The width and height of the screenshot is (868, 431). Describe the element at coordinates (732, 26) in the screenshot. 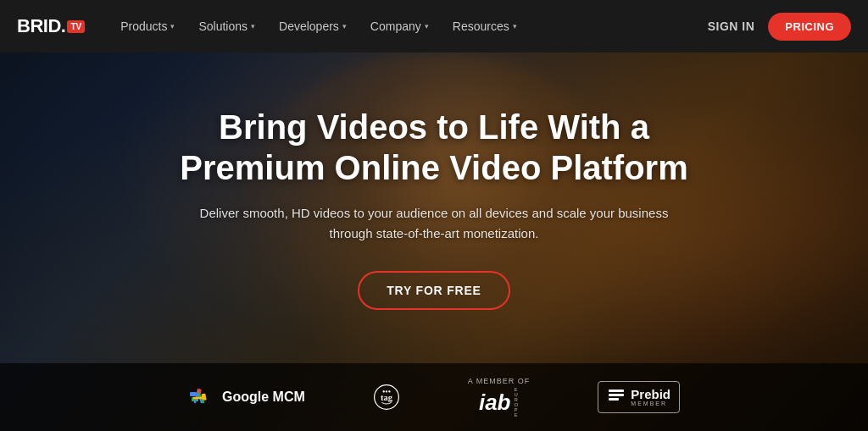

I see `sign-in-link: SIGN IN` at that location.